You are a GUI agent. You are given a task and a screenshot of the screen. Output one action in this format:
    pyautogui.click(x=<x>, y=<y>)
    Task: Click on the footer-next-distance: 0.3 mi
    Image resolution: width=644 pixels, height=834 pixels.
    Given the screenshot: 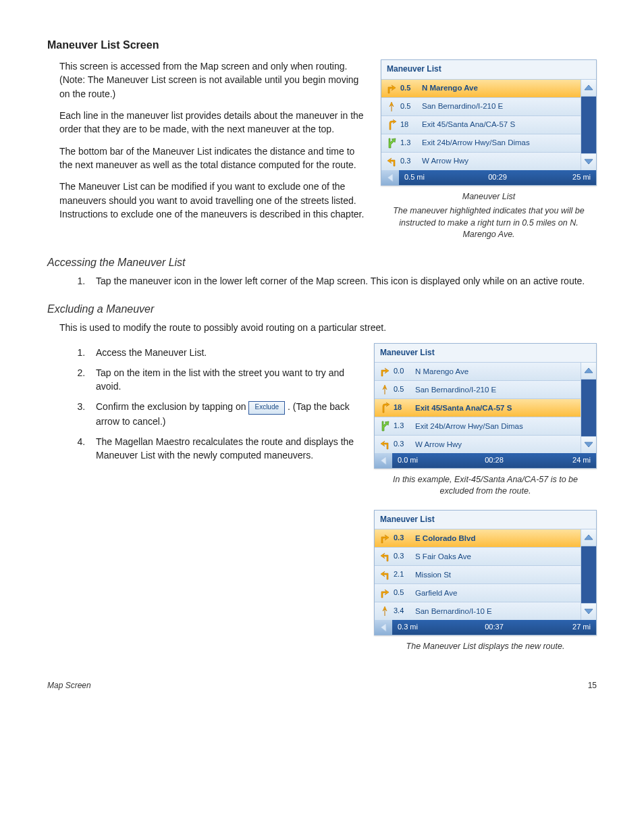 What is the action you would take?
    pyautogui.click(x=427, y=627)
    